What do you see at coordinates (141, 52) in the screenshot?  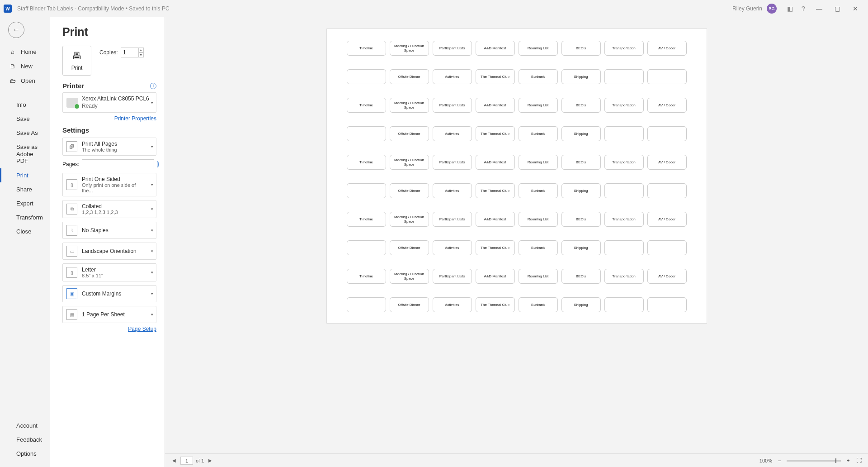 I see `copies-spinner: ▲▼` at bounding box center [141, 52].